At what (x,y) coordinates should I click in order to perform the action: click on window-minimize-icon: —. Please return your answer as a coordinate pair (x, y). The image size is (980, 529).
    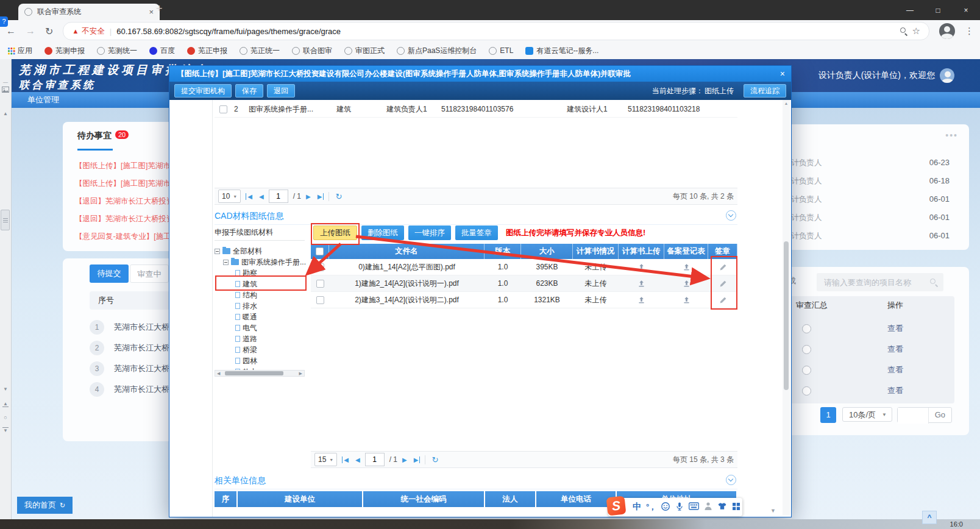
    Looking at the image, I should click on (910, 10).